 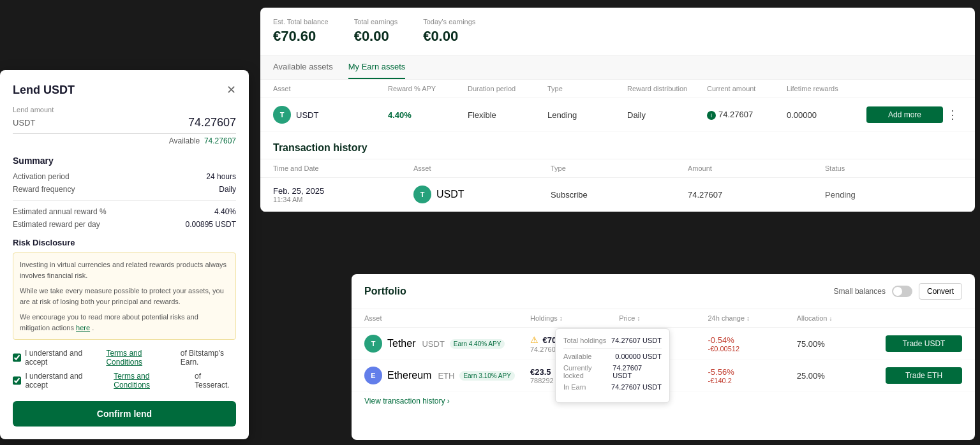 What do you see at coordinates (588, 372) in the screenshot?
I see `tooltip-locked-label: Currently locked` at bounding box center [588, 372].